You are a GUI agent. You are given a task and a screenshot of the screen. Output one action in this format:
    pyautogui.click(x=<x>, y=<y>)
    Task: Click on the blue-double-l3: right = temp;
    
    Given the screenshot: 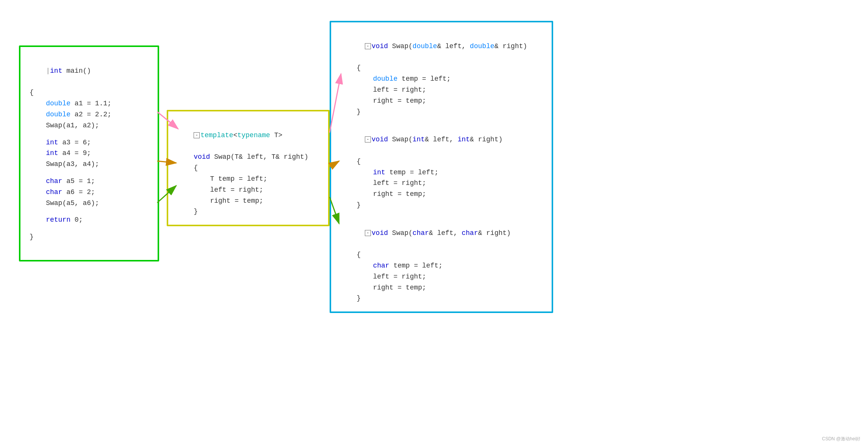 What is the action you would take?
    pyautogui.click(x=441, y=101)
    